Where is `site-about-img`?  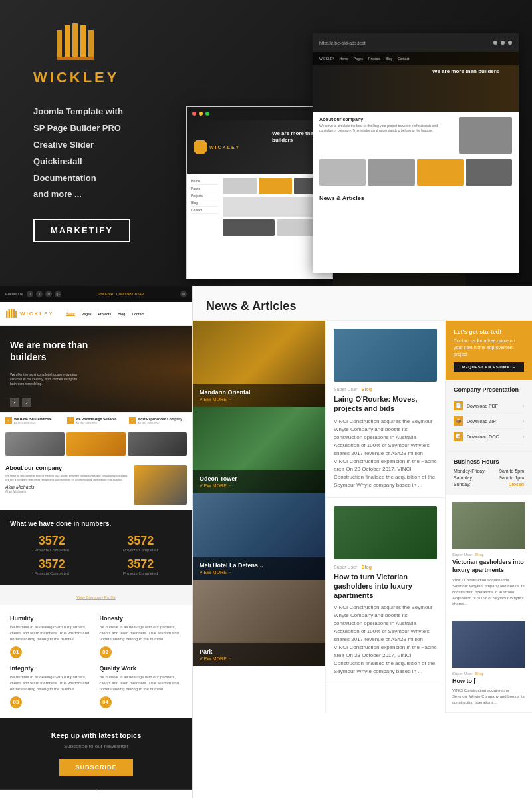
site-about-img is located at coordinates (160, 485).